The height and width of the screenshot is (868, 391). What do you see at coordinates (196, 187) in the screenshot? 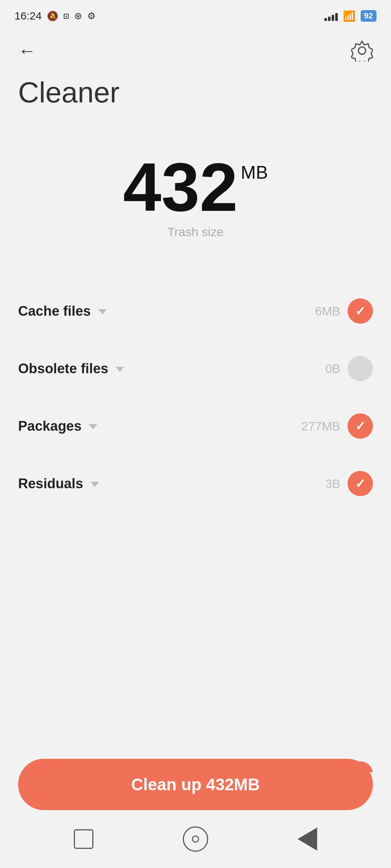
I see `trash-size-row: 432 MB` at bounding box center [196, 187].